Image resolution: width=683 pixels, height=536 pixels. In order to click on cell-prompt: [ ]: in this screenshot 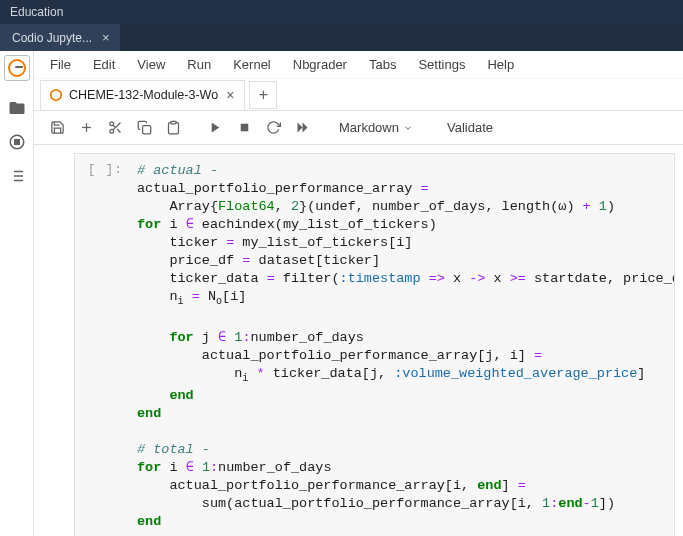, I will do `click(104, 345)`.